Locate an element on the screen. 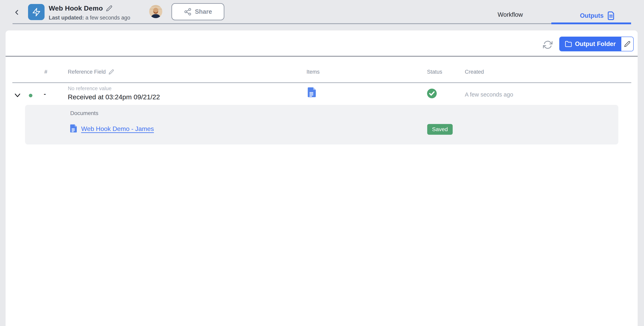 This screenshot has width=644, height=326. document-outline-icon is located at coordinates (611, 16).